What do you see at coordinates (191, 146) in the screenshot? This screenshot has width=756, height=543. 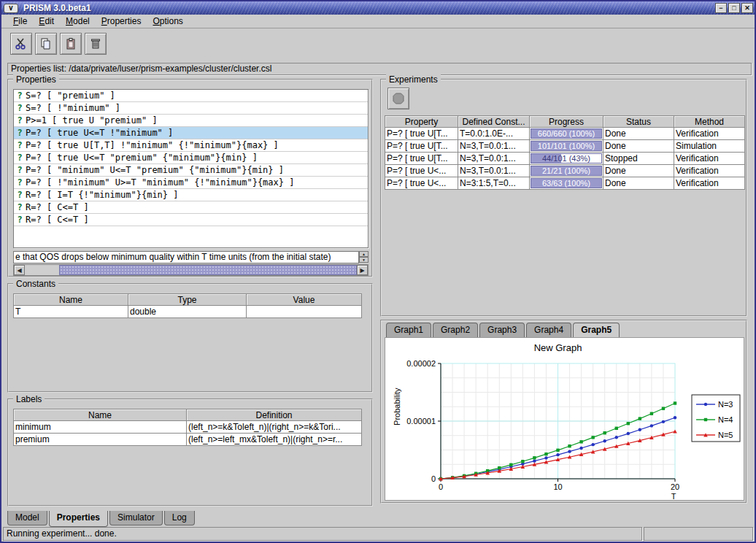 I see `property-row: ?P=? [ true U[T,T] !"minimum" {!"minimum…` at bounding box center [191, 146].